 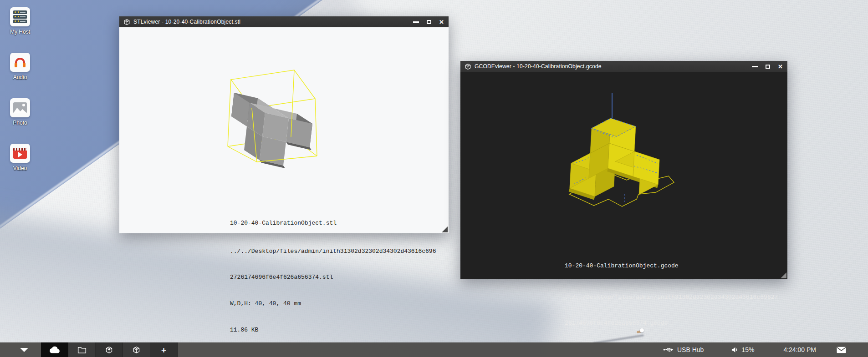 I want to click on speaker-icon, so click(x=735, y=350).